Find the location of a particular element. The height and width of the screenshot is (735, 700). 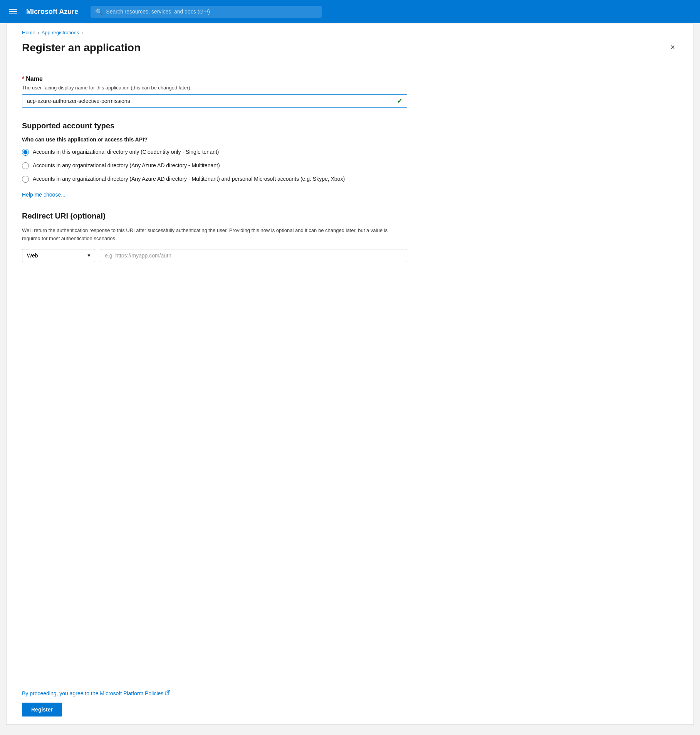

topbar: Microsoft Azure 🔍 is located at coordinates (350, 12).